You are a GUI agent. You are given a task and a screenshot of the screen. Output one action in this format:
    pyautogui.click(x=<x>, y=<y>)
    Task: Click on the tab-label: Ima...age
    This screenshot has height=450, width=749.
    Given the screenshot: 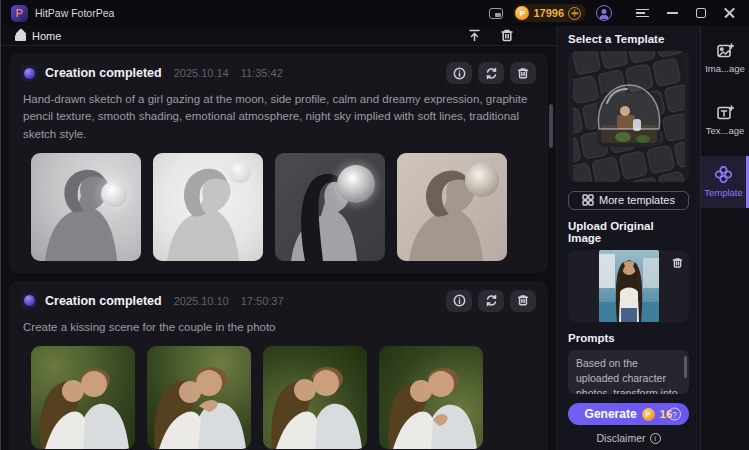 What is the action you would take?
    pyautogui.click(x=725, y=68)
    